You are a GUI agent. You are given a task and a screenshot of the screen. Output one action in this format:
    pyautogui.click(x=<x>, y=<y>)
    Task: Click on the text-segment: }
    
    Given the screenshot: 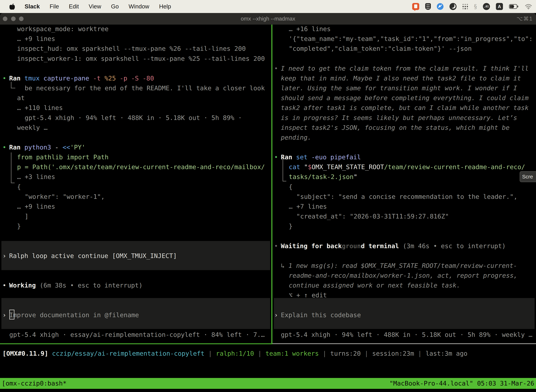 What is the action you would take?
    pyautogui.click(x=19, y=226)
    